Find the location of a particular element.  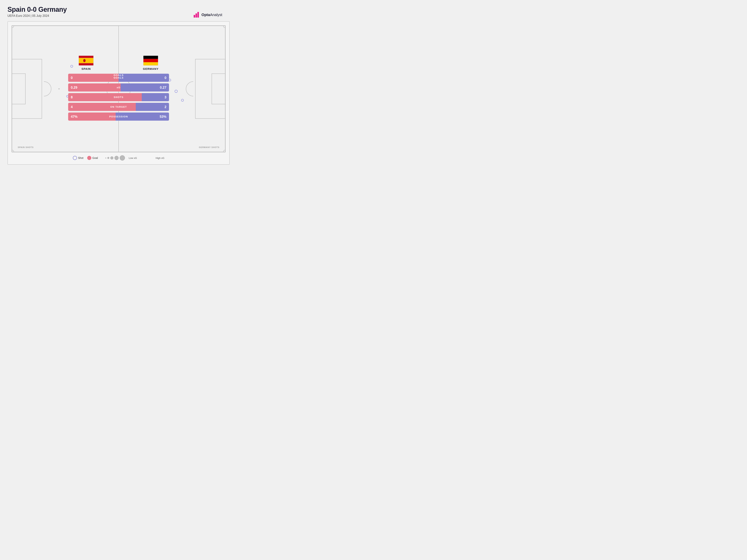

xg-bar: 0.29 0.27 xG is located at coordinates (119, 88).